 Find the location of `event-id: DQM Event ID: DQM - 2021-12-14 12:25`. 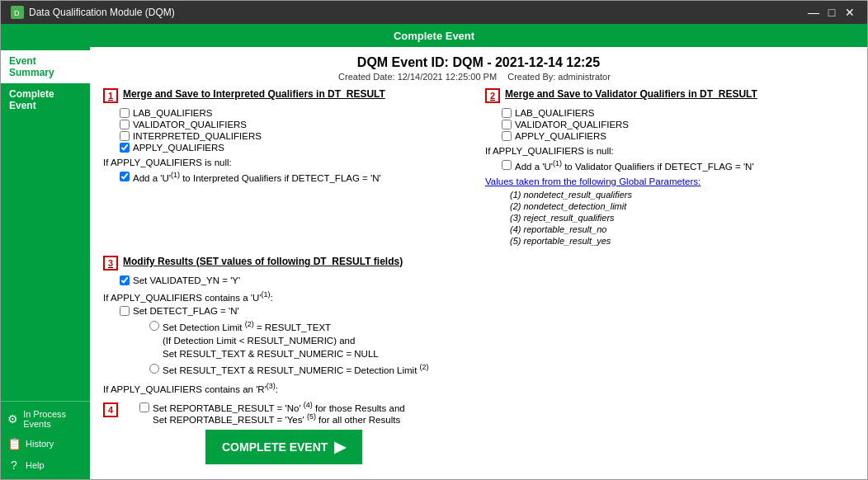

event-id: DQM Event ID: DQM - 2021-12-14 12:25 is located at coordinates (479, 63).